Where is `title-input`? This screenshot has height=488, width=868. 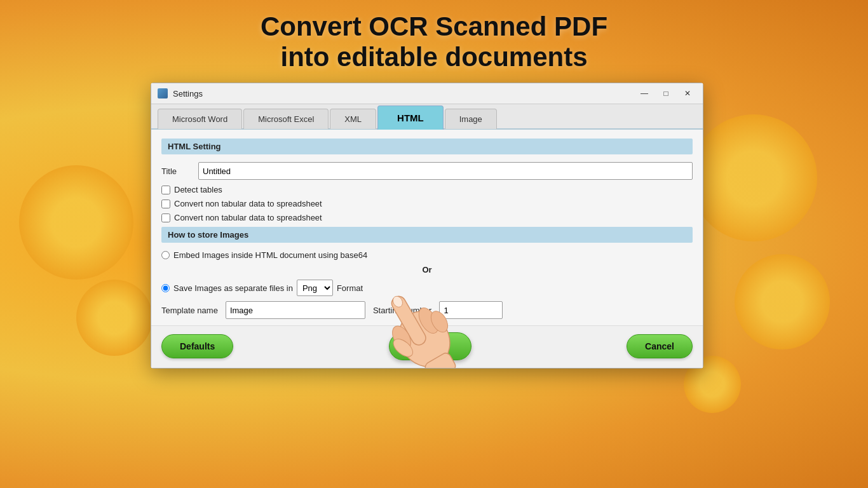
title-input is located at coordinates (445, 171).